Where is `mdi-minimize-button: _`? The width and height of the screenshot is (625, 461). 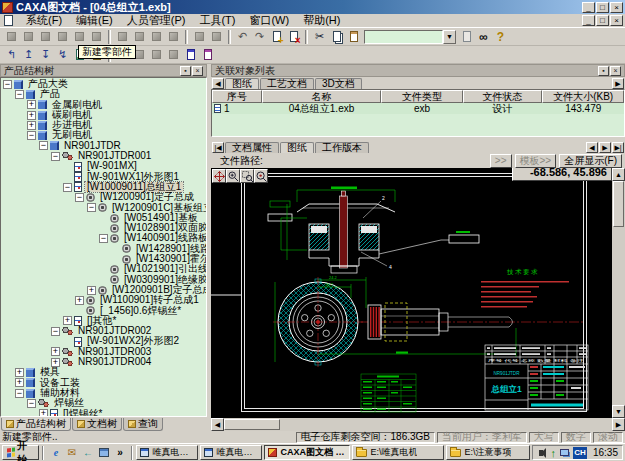
mdi-minimize-button: _ is located at coordinates (588, 20).